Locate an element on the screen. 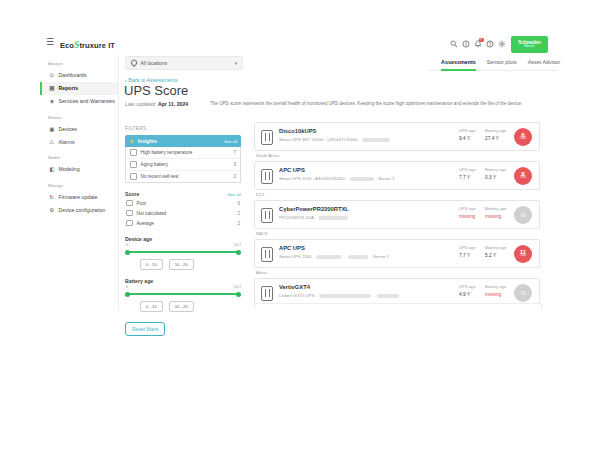 This screenshot has height=450, width=600. filter-checkbox-row: Aging battery 3 is located at coordinates (183, 165).